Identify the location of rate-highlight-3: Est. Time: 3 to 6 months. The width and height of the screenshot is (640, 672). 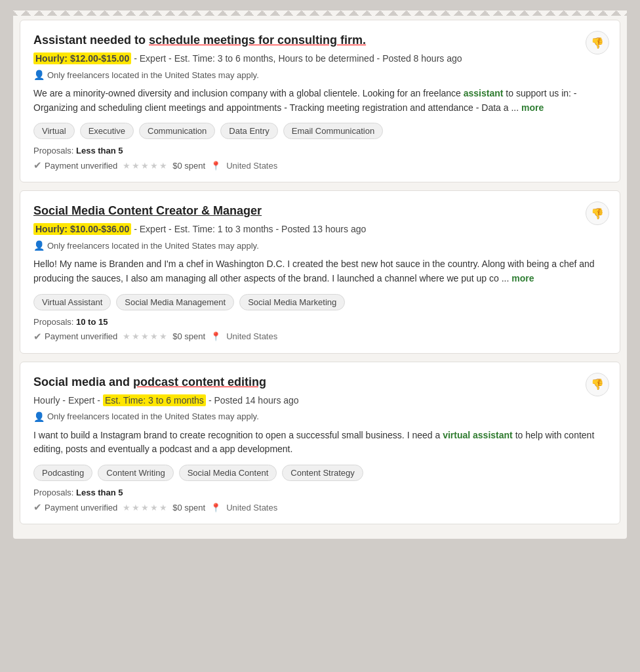
(155, 400).